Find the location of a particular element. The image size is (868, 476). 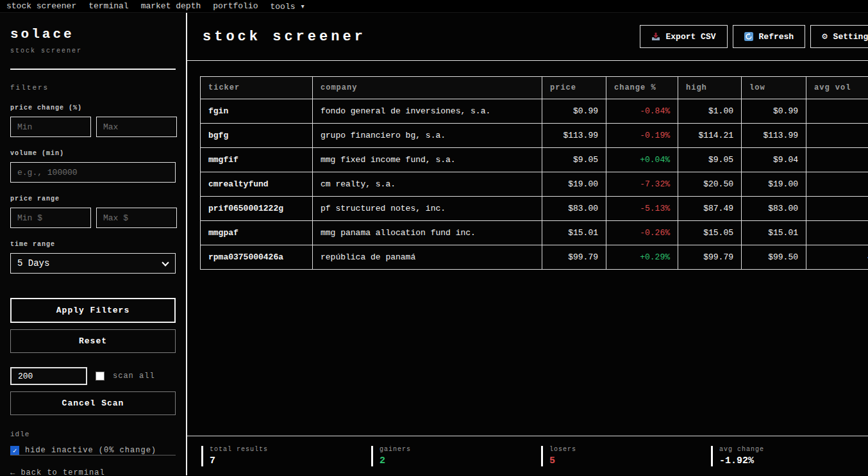

price-change-max-input is located at coordinates (137, 127).